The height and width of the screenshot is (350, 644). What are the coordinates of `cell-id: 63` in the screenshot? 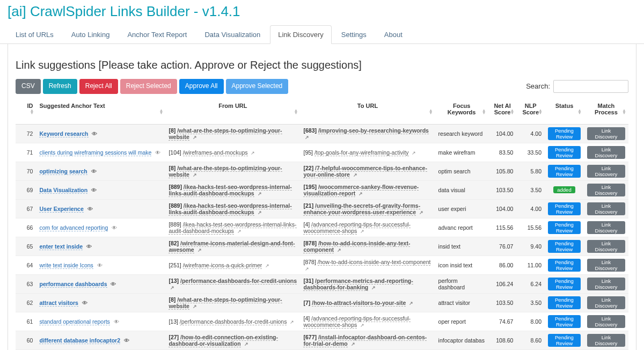 It's located at (26, 283).